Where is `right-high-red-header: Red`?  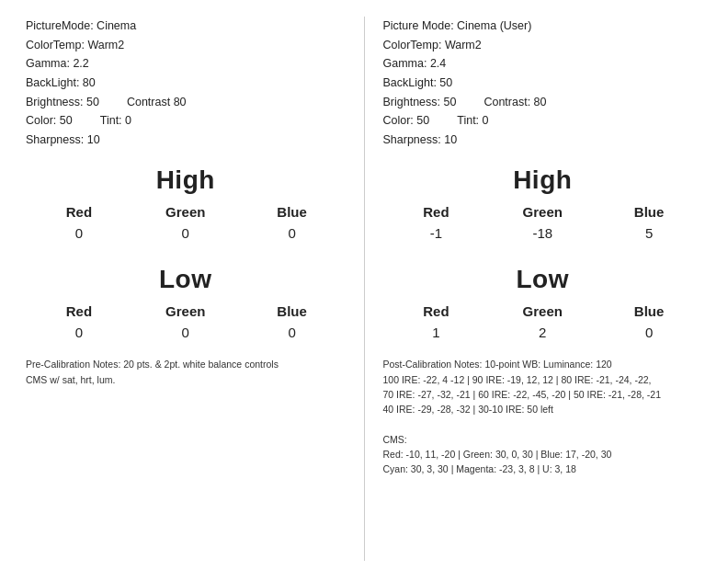 right-high-red-header: Red is located at coordinates (437, 211).